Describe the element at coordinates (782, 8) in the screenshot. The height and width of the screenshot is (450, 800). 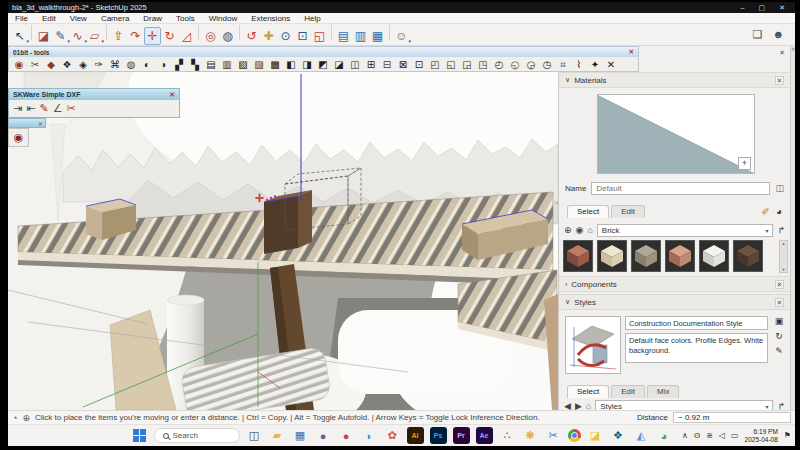
I see `close-button: ✕` at that location.